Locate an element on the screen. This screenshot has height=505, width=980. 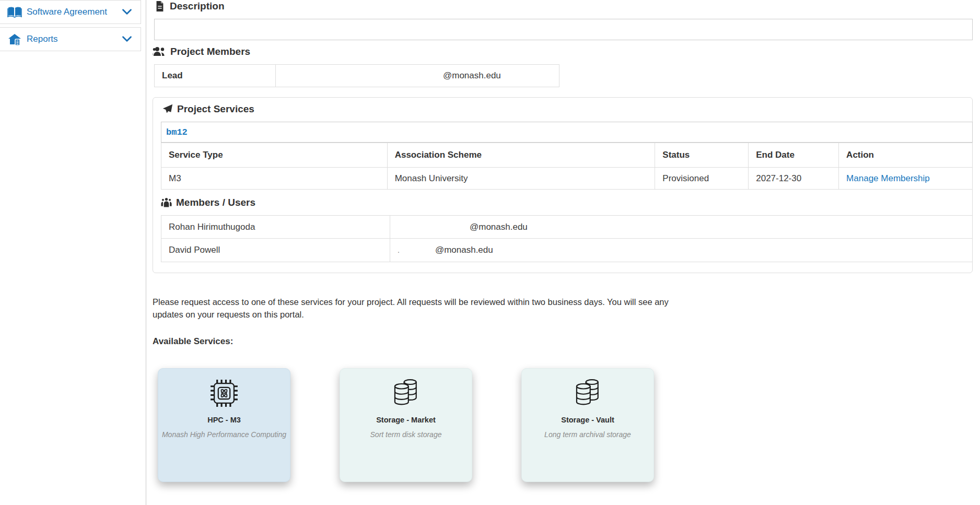
service-card-subtitle: Sort term disk storage is located at coordinates (406, 434).